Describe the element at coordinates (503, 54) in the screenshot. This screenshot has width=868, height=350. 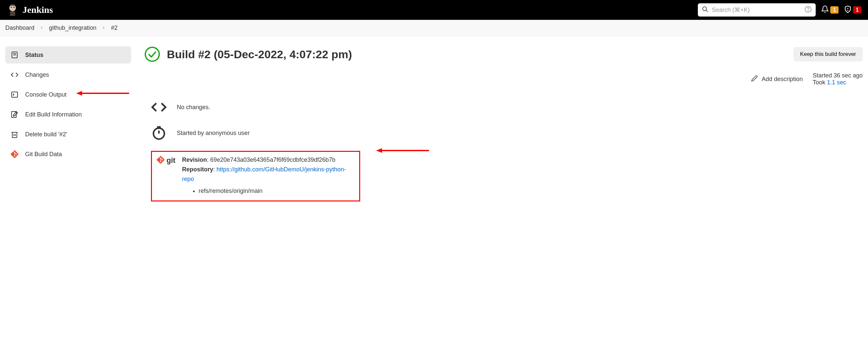
I see `title-row: Build #2 (05-Dec-2022, 4:07:22 pm) Keep …` at that location.